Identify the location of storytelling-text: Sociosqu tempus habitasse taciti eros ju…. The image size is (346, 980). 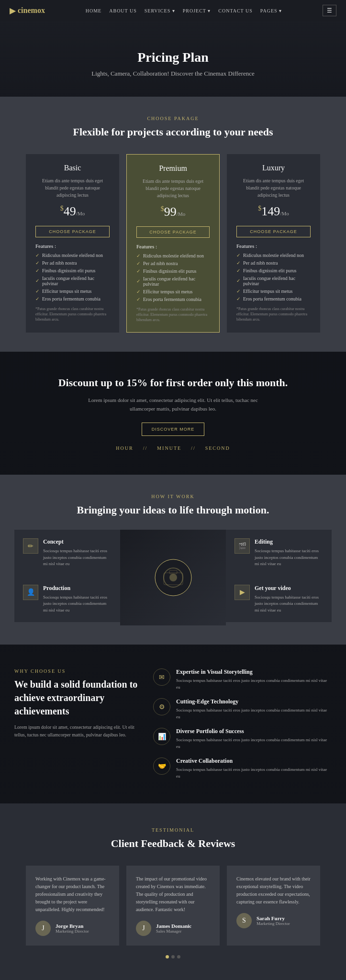
(254, 684).